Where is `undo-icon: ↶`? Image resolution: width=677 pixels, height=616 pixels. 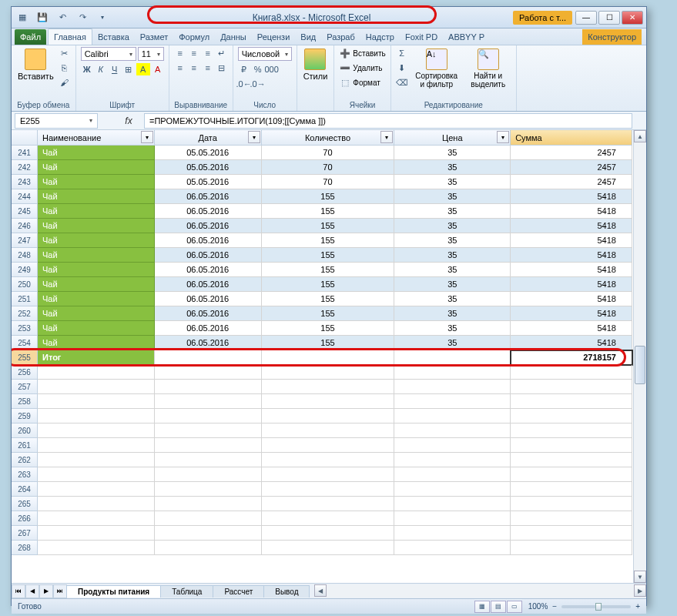
undo-icon: ↶ is located at coordinates (62, 18).